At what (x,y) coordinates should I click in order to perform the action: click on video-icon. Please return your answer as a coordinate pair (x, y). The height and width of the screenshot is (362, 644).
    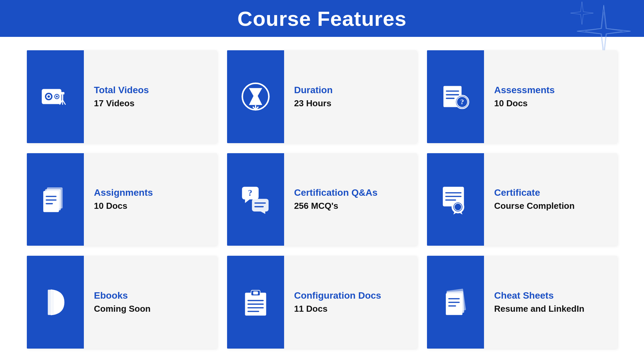
    Looking at the image, I should click on (55, 97).